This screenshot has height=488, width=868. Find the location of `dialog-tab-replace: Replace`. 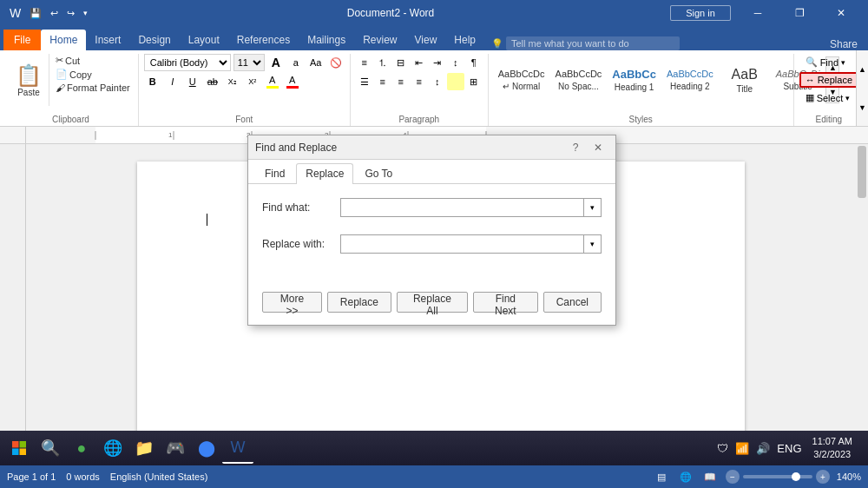

dialog-tab-replace: Replace is located at coordinates (325, 174).